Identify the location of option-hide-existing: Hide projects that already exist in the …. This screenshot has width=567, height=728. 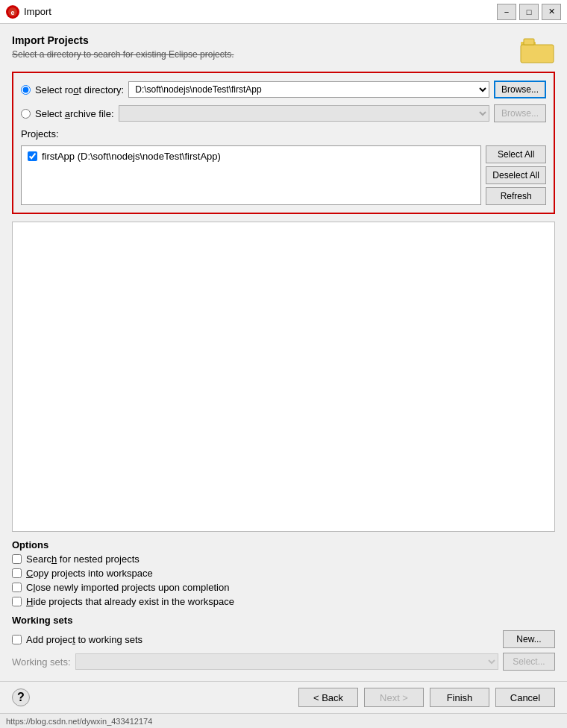
(284, 601).